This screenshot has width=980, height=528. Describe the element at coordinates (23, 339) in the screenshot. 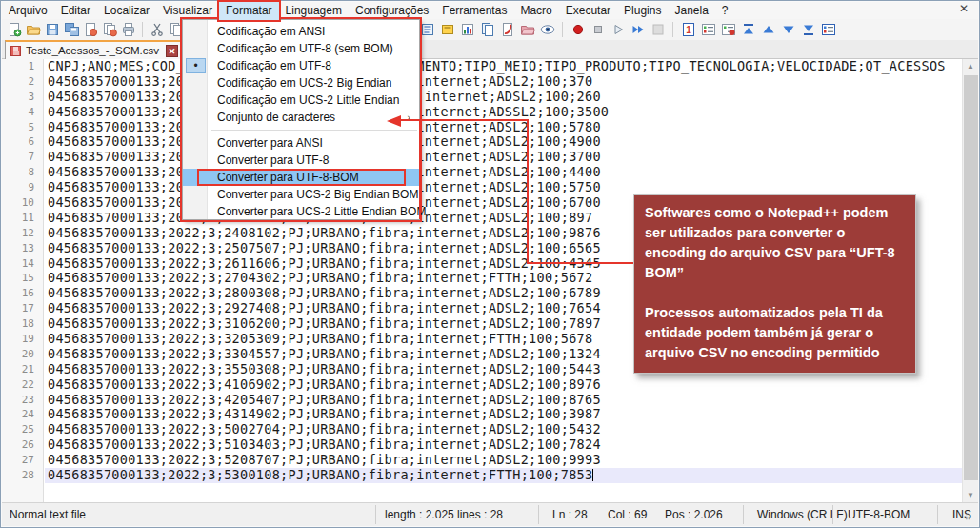

I see `line-number: 19` at that location.